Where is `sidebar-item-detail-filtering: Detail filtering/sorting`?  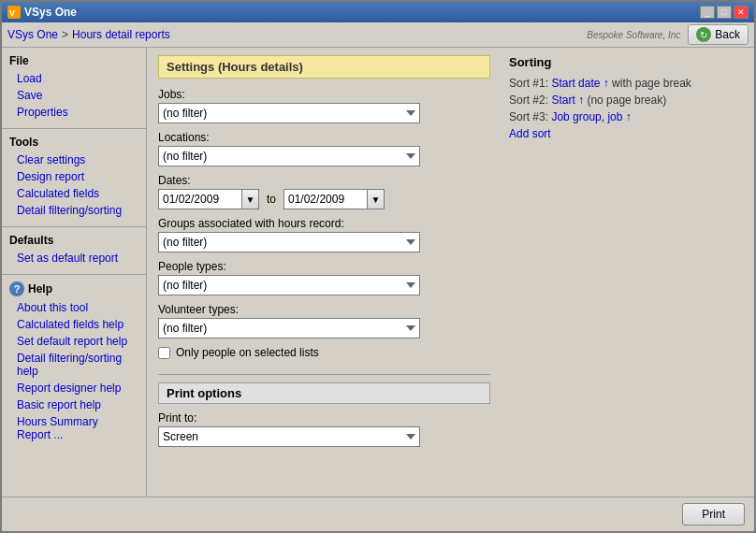 sidebar-item-detail-filtering: Detail filtering/sorting is located at coordinates (74, 210).